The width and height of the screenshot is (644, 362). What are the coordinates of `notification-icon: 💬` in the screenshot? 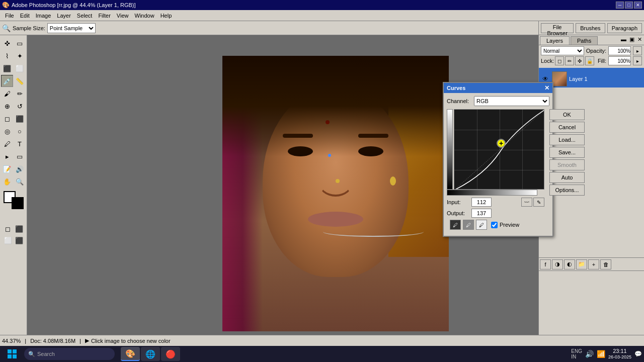 It's located at (638, 354).